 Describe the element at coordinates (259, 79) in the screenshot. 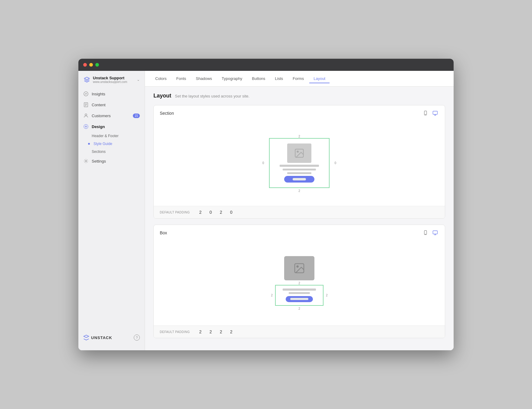

I see `tab-buttons: Buttons` at that location.